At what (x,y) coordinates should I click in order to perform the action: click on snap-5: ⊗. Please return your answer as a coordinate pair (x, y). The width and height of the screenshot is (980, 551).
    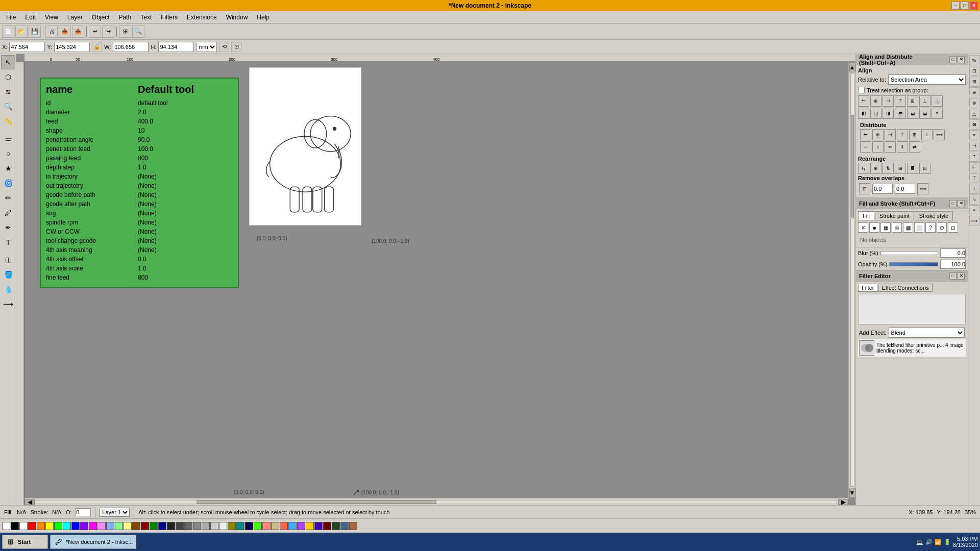
    Looking at the image, I should click on (974, 103).